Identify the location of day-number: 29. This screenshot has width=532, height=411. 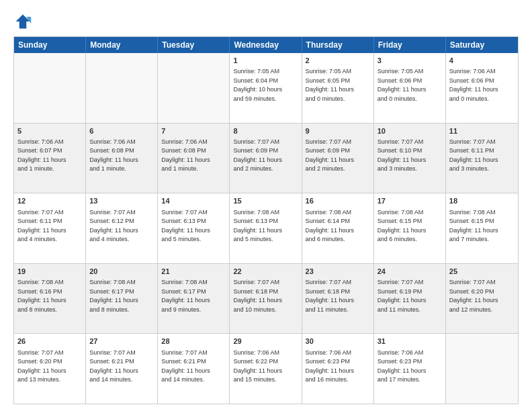
(265, 341).